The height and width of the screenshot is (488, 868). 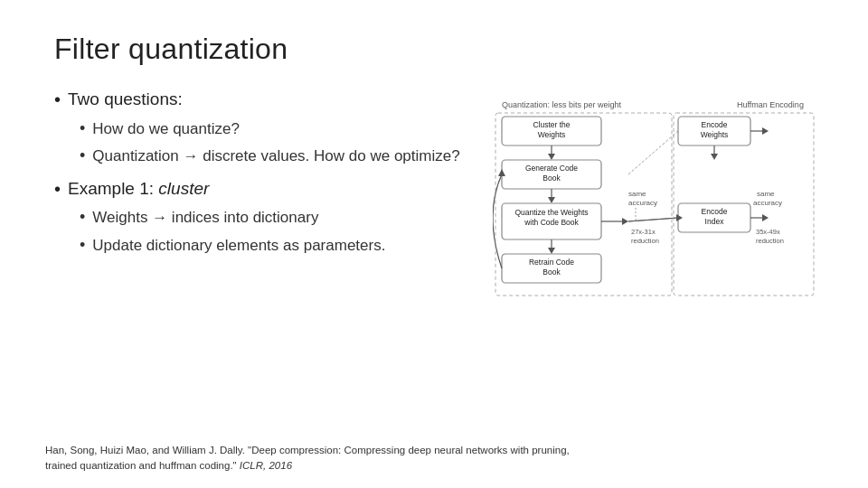 I want to click on example-heading-text: Example 1: cluster, so click(x=138, y=190).